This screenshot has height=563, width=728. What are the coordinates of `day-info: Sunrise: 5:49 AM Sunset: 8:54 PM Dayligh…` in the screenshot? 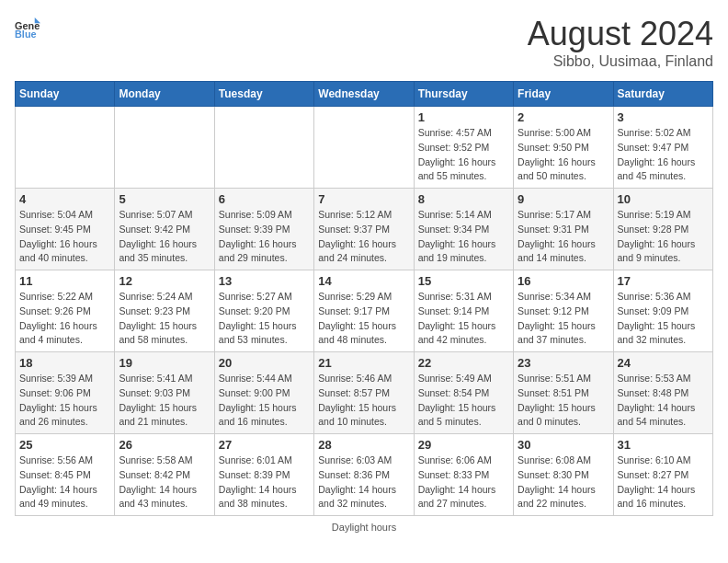 It's located at (463, 401).